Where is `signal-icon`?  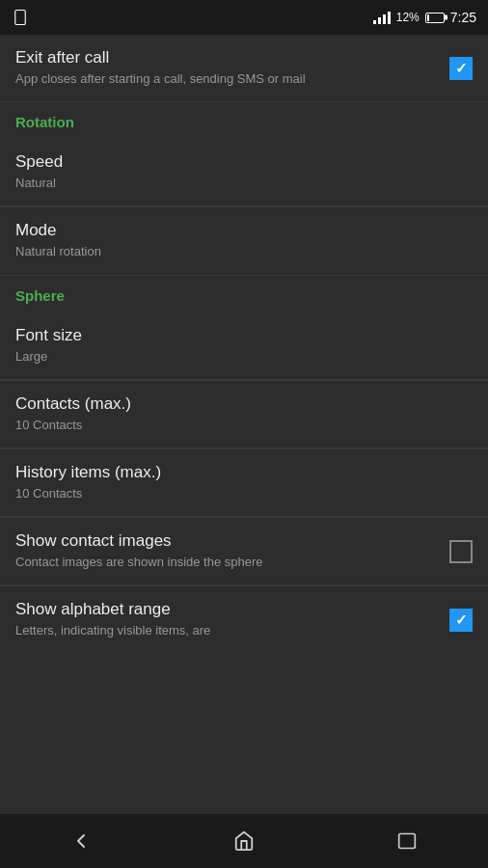 signal-icon is located at coordinates (382, 17).